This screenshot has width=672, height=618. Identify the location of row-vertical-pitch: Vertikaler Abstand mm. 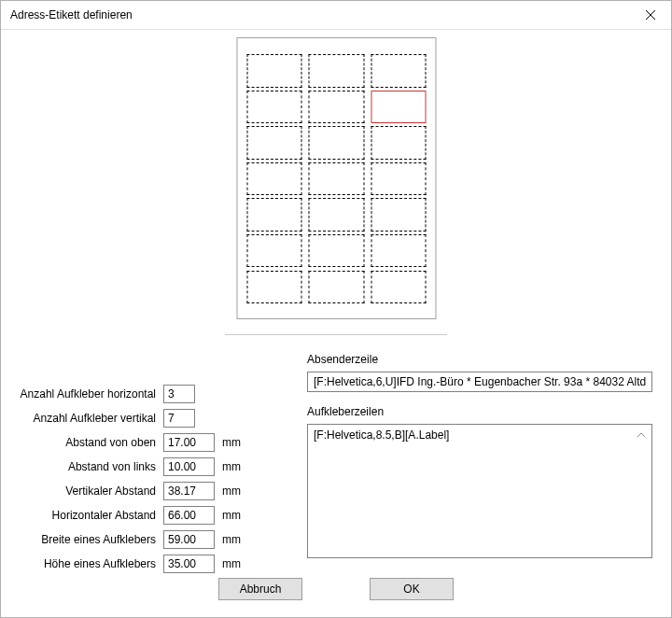
(156, 491).